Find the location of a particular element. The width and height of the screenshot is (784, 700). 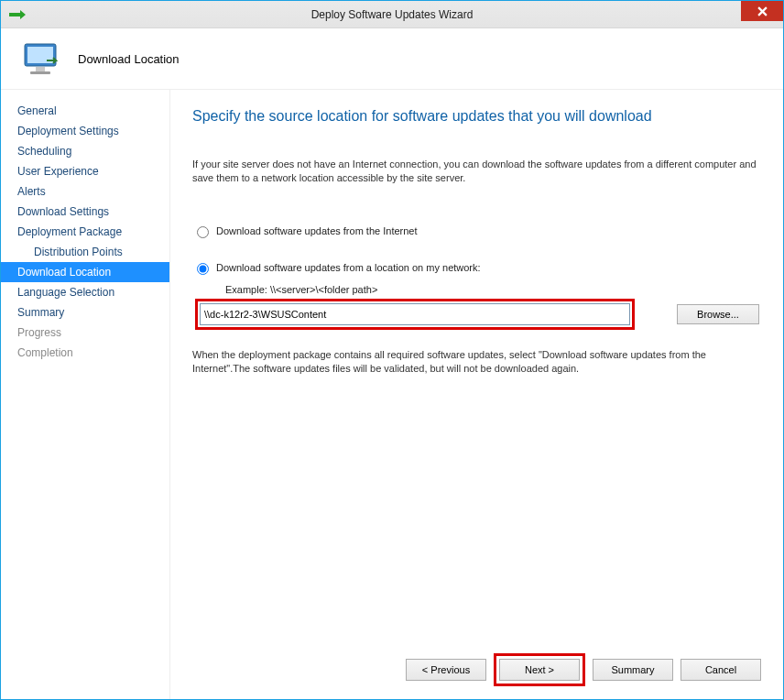

window-title: Deploy Software Updates Wizard is located at coordinates (392, 15).